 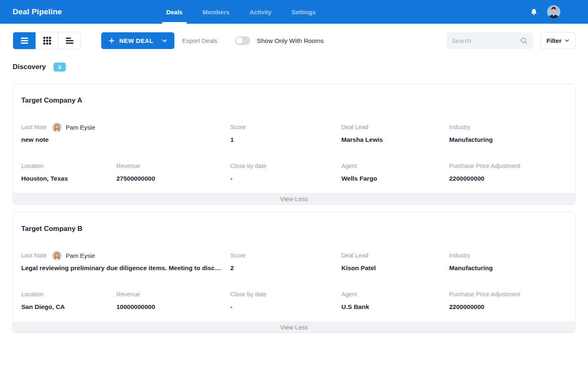 I want to click on field-agent: Agent U.S Bank, so click(x=395, y=300).